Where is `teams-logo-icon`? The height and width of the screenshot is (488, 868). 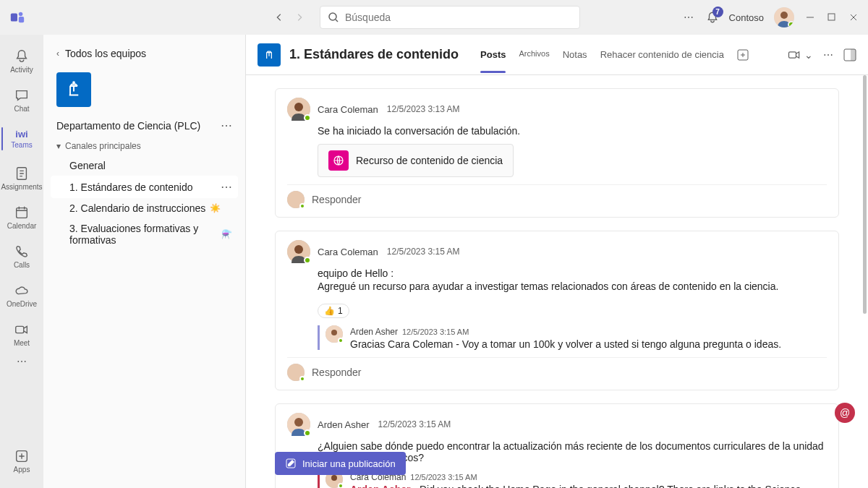 teams-logo-icon is located at coordinates (17, 17).